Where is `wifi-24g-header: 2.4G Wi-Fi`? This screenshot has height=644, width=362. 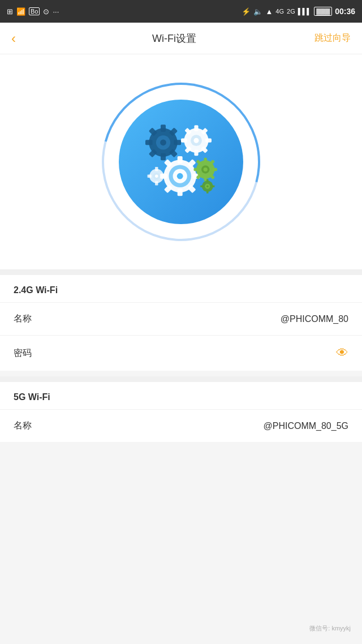
wifi-24g-header: 2.4G Wi-Fi is located at coordinates (181, 289).